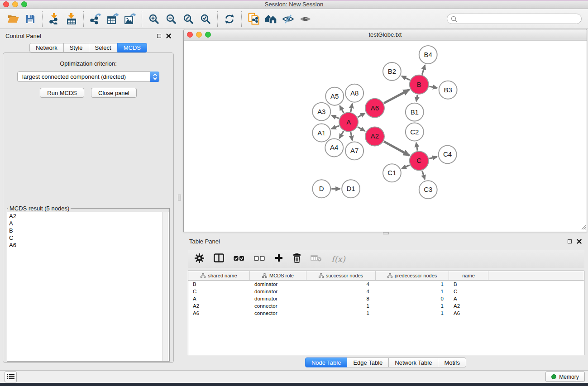 Image resolution: width=588 pixels, height=386 pixels. What do you see at coordinates (96, 19) in the screenshot?
I see `export-network-button` at bounding box center [96, 19].